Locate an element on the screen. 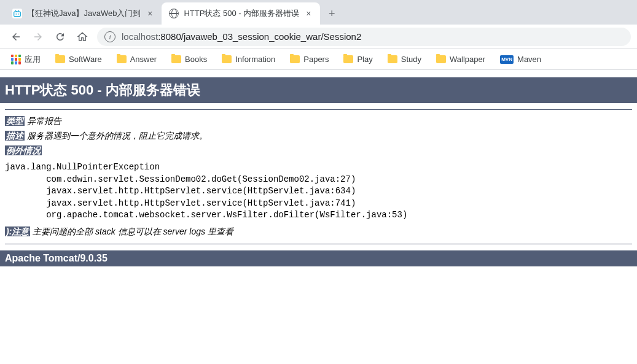  url-text: localhost:8080/javaweb_03_session_cookie… is located at coordinates (241, 37).